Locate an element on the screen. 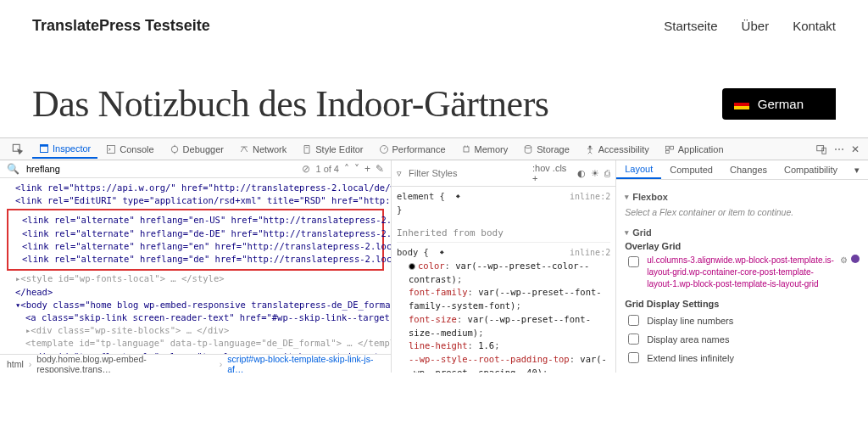 This screenshot has width=868, height=426. devtools-tabs: Inspector Console Debugger Network Style… is located at coordinates (434, 149).